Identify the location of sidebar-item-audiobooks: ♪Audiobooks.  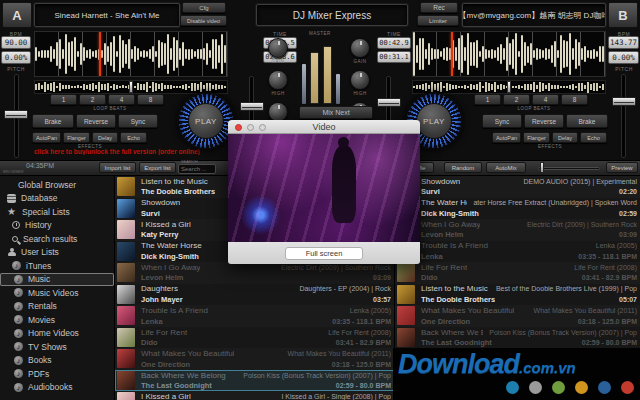
(57, 388).